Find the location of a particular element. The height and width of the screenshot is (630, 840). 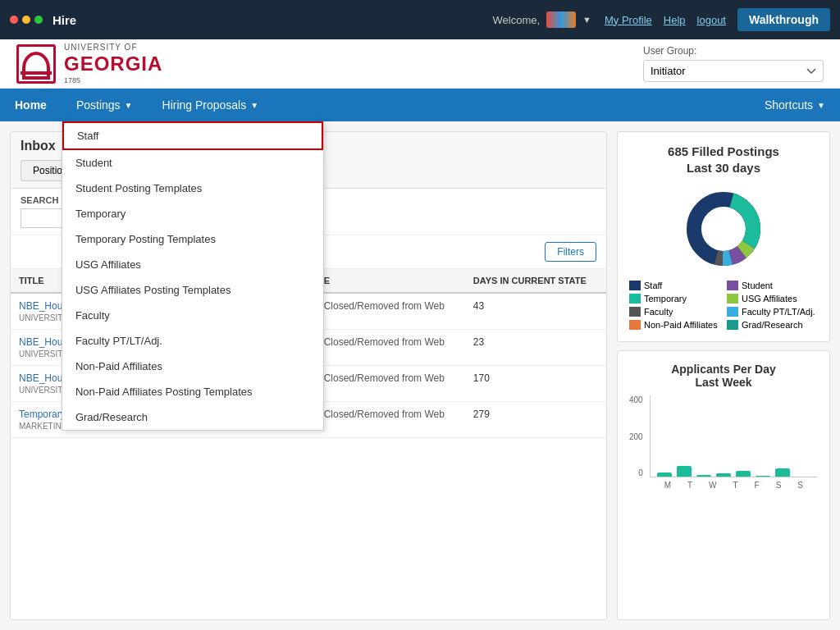

donut-chart is located at coordinates (724, 229).